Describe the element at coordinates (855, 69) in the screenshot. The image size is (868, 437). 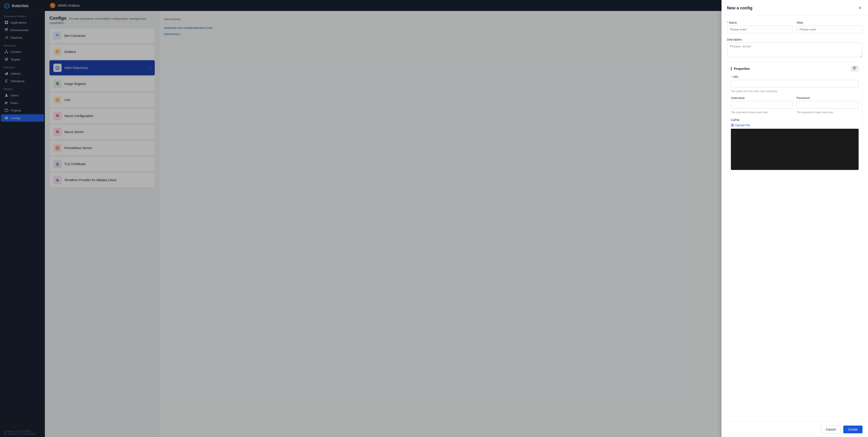
I see `properties-toggle-button` at that location.